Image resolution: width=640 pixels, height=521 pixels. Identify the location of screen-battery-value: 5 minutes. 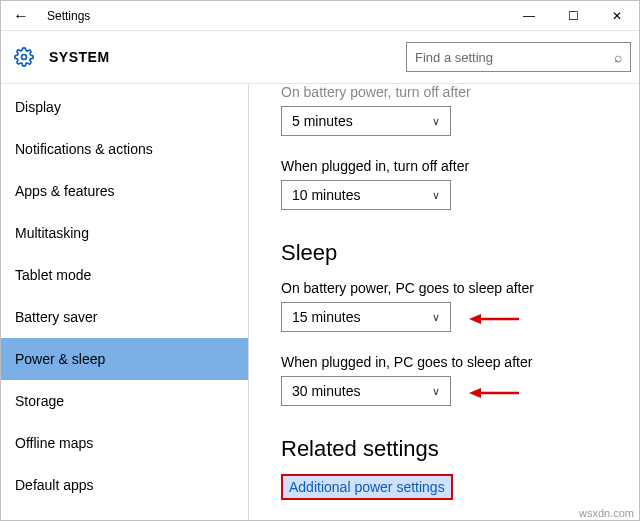
(322, 121).